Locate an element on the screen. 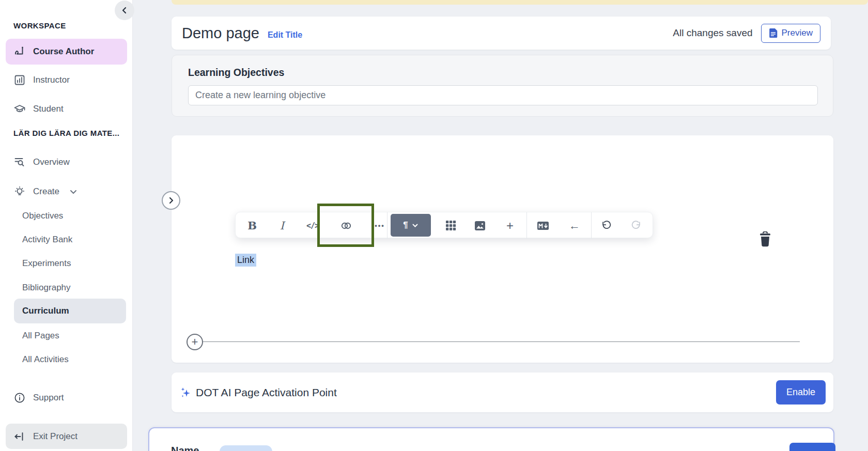  sidebar-item-objectives: Objectives is located at coordinates (70, 216).